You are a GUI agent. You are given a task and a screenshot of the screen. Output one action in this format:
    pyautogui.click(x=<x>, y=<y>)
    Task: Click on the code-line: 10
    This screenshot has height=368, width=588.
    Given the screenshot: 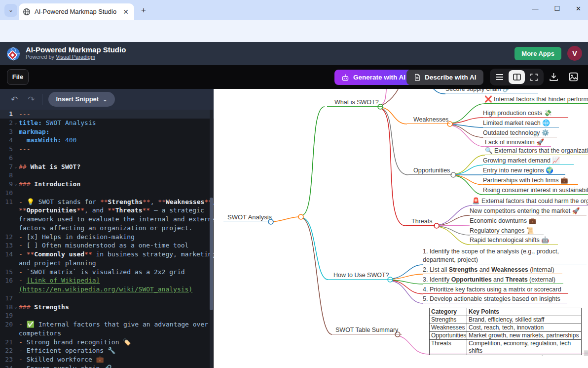 What is the action you would take?
    pyautogui.click(x=107, y=193)
    